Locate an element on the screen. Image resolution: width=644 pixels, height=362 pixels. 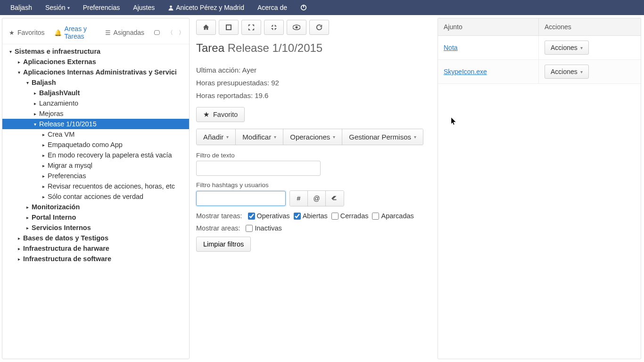
tree-node: ▸Crea VM is located at coordinates (96, 134).